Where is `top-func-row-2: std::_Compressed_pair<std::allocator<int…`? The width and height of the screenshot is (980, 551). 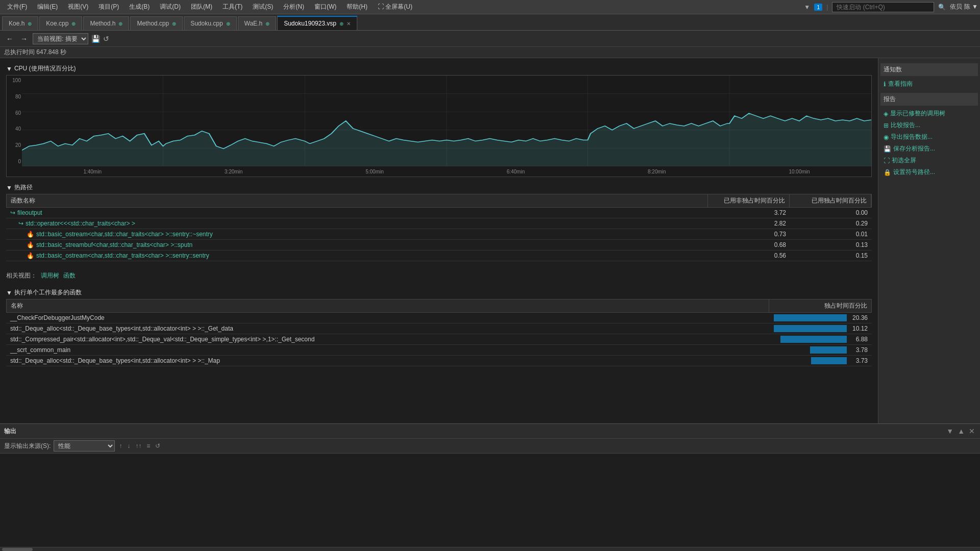 top-func-row-2: std::_Compressed_pair<std::allocator<int… is located at coordinates (439, 340).